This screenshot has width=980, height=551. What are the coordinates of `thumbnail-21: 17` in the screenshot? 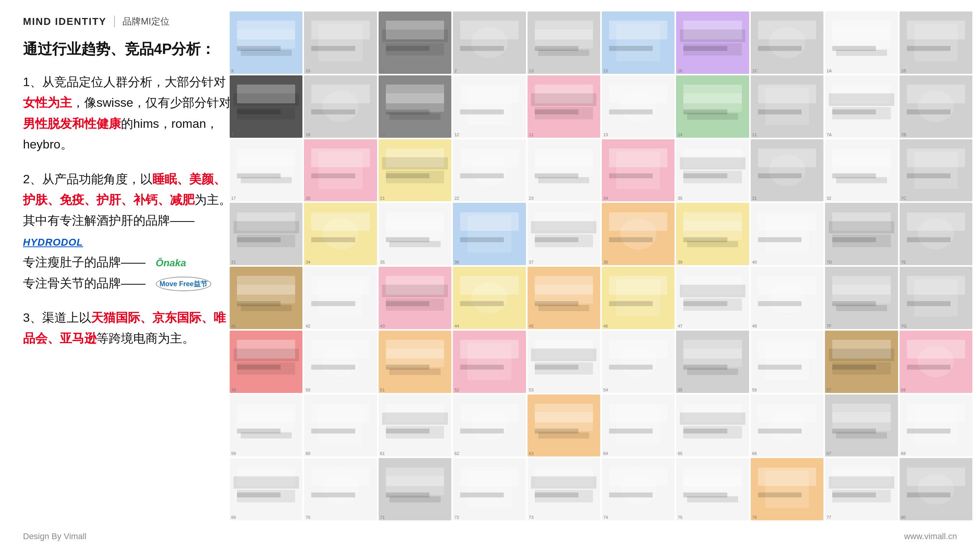 It's located at (266, 171).